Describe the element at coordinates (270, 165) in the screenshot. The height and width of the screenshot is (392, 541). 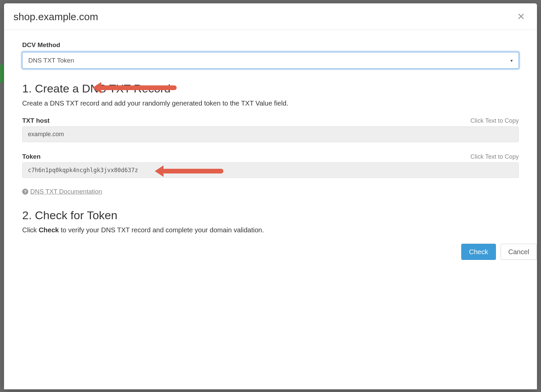
I see `token-block: Token Click Text to Copy c7h6n1pq0kqpk4n…` at that location.